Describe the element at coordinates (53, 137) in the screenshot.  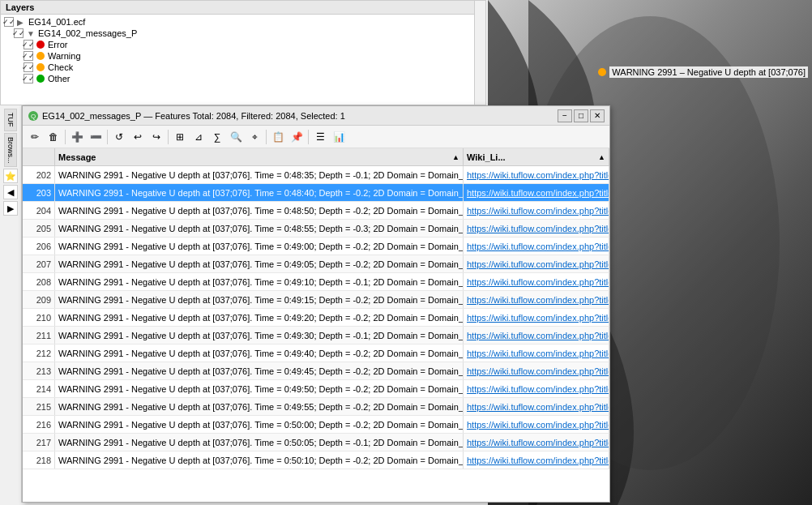
I see `toolbar-btn-delete: 🗑` at that location.